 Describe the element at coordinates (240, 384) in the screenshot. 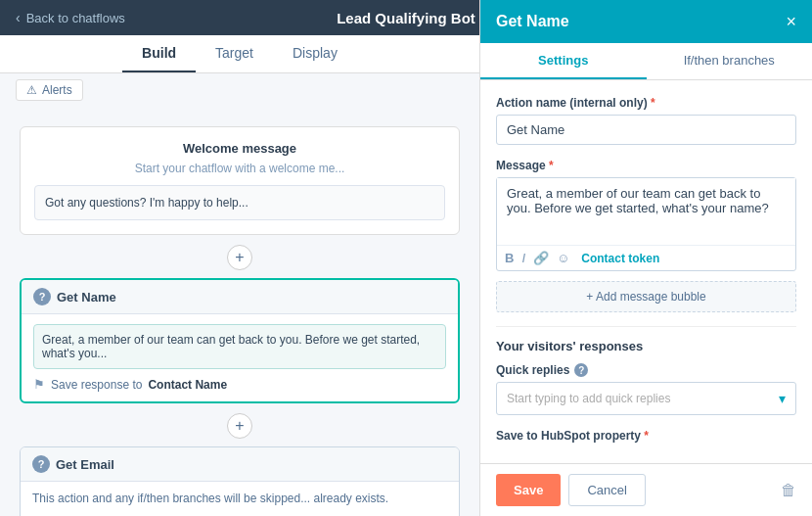

I see `save-response-row: ⚑ Save response to Contact Name` at that location.